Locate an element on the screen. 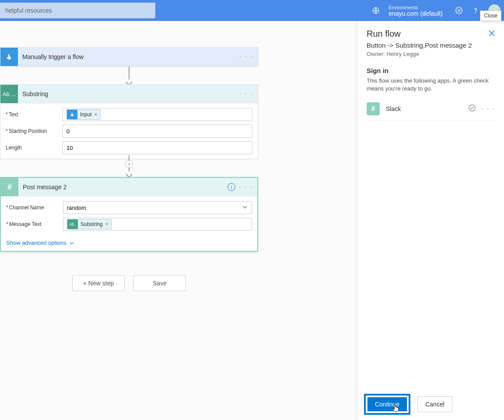  search-input: helpful resources is located at coordinates (78, 10).